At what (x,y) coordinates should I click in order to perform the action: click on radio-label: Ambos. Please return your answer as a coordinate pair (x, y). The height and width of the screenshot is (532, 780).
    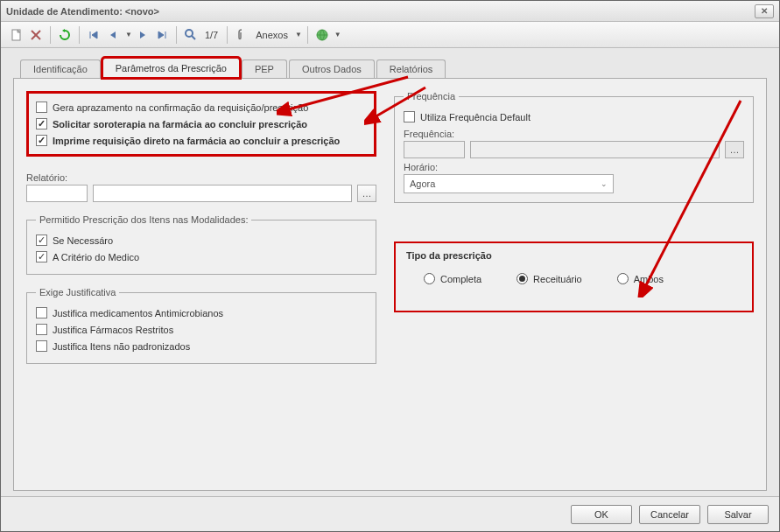
    Looking at the image, I should click on (649, 279).